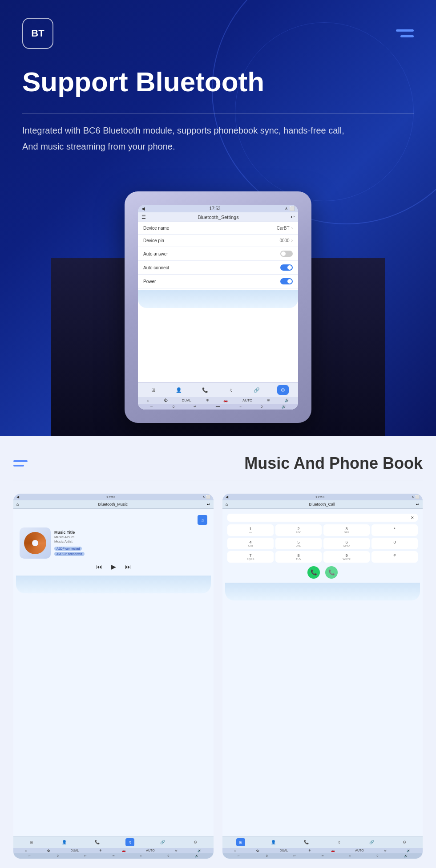  What do you see at coordinates (287, 401) in the screenshot?
I see `speaker-icon: 🔊` at bounding box center [287, 401].